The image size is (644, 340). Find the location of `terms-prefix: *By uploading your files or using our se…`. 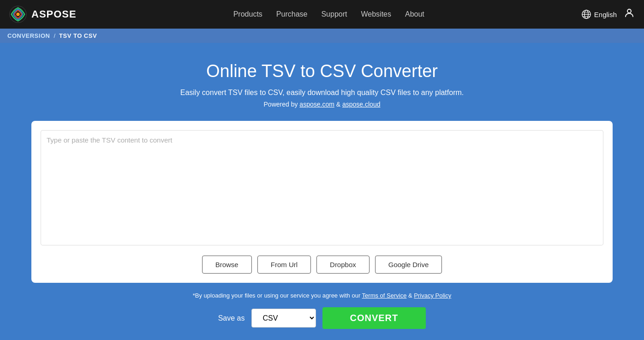

terms-prefix: *By uploading your files or using our se… is located at coordinates (278, 295).